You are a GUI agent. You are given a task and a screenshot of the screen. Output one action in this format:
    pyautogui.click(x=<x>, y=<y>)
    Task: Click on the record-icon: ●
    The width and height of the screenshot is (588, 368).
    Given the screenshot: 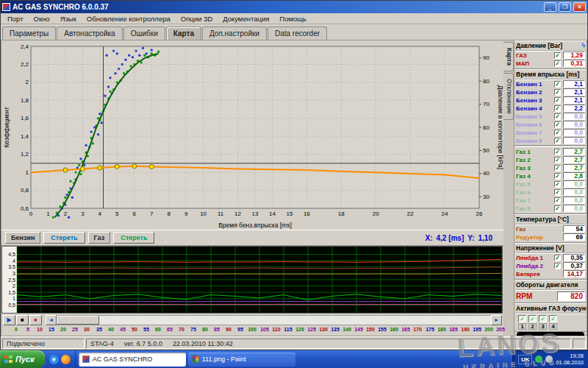 What is the action you would take?
    pyautogui.click(x=35, y=319)
    